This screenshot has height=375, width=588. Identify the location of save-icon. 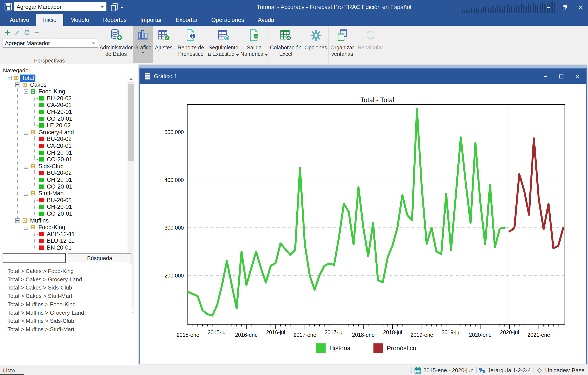
(8, 7).